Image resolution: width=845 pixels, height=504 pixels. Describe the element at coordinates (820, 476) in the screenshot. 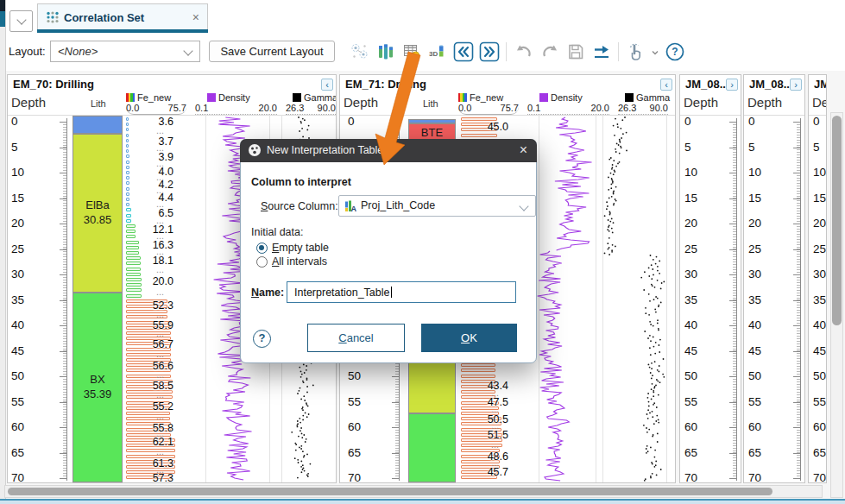

I see `depth-tick-label: 70` at that location.